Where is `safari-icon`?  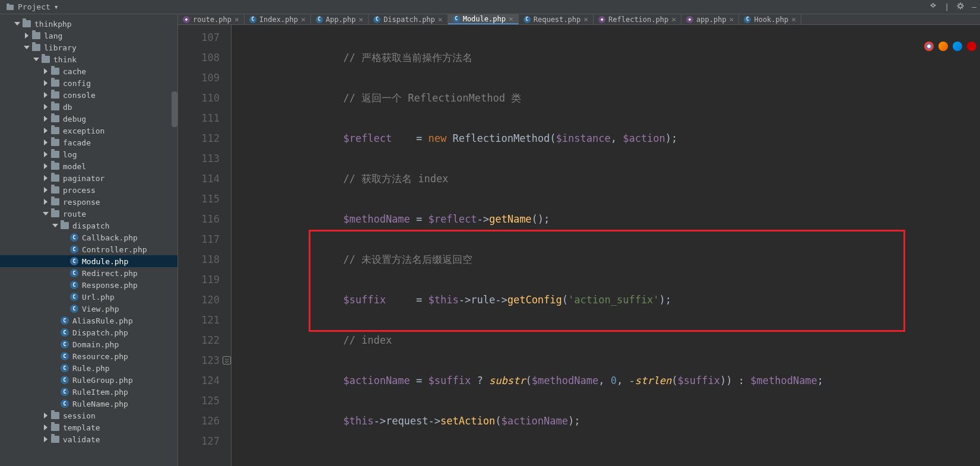
safari-icon is located at coordinates (957, 46).